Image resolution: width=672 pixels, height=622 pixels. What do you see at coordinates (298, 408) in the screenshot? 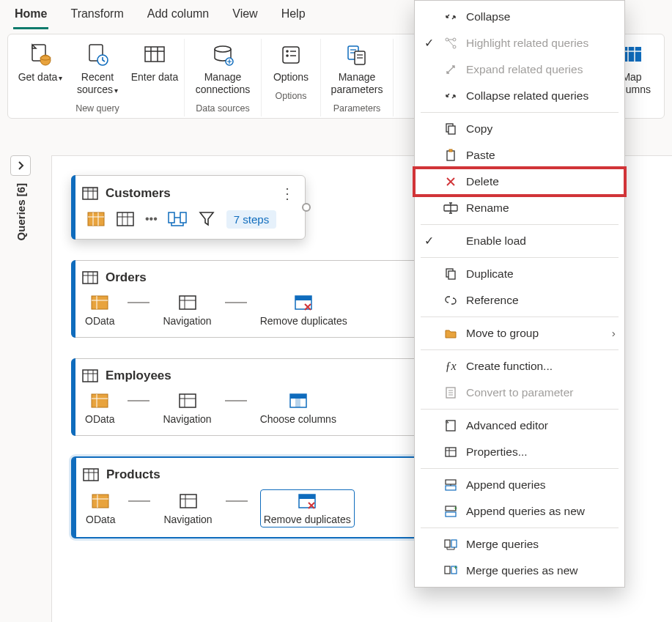
I see `step-choose-columns: Choose columns` at bounding box center [298, 408].